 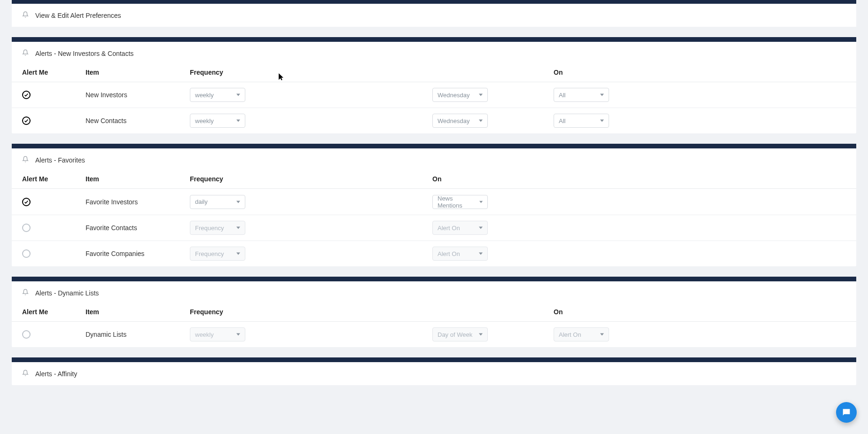 I want to click on s0-r0-alertme-checkbox, so click(x=26, y=95).